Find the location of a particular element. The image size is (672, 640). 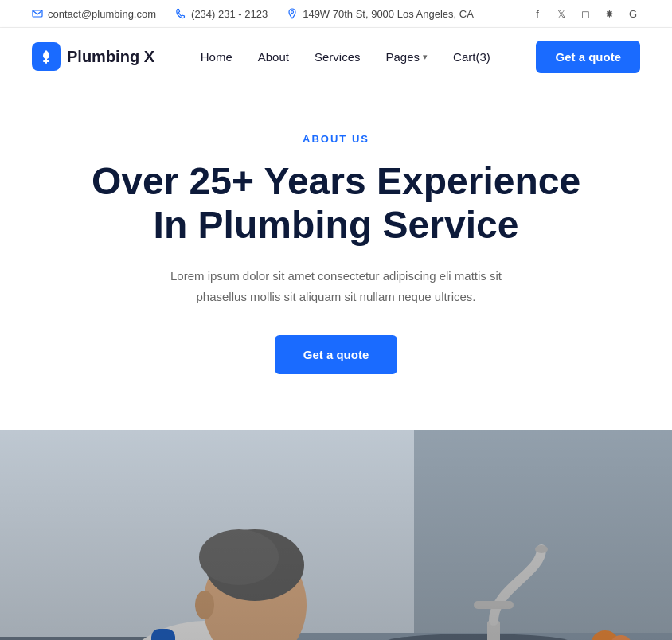

twitter-icon: 𝕏 is located at coordinates (561, 14).